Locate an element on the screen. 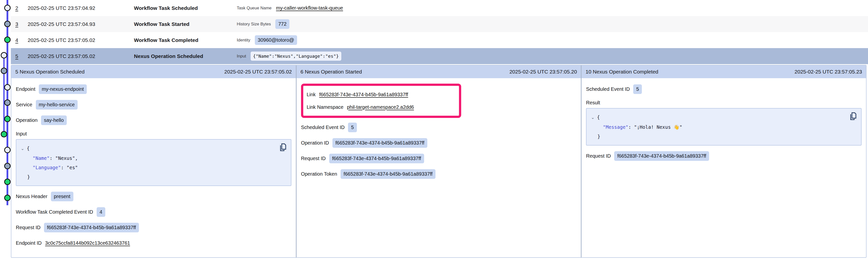 The height and width of the screenshot is (260, 868). field-label: Scheduled Event ID is located at coordinates (323, 127).